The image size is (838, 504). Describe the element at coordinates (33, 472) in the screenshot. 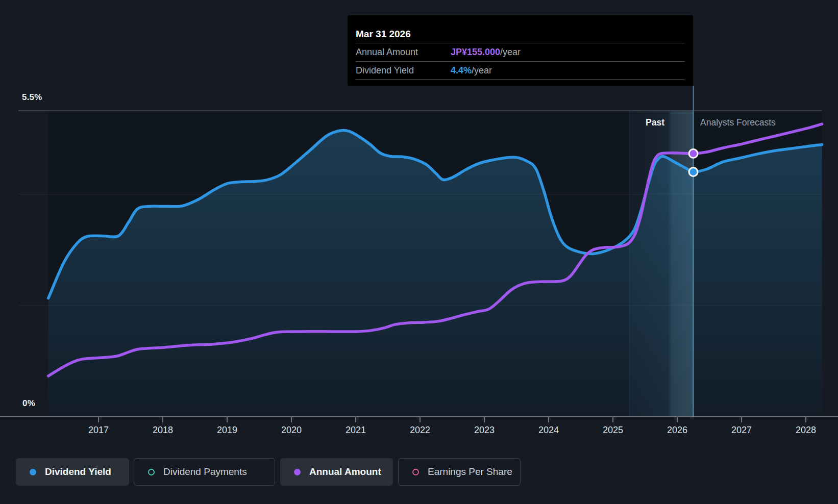

I see `dividend-yield-dot-icon` at that location.